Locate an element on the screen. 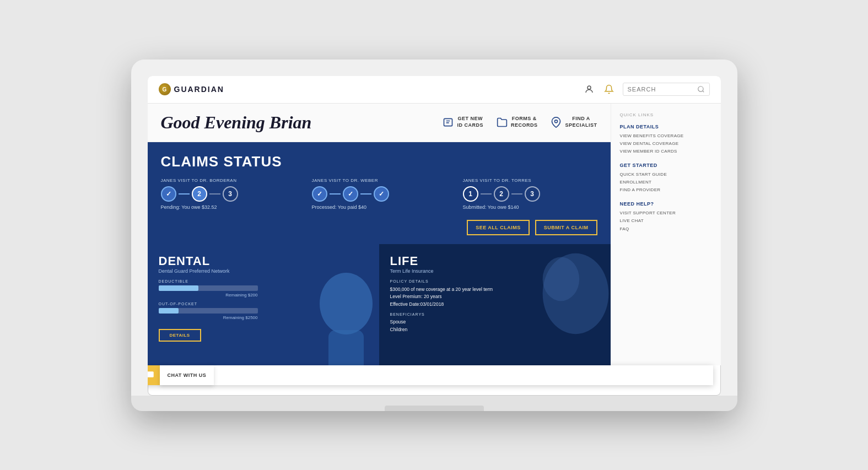 The image size is (868, 470). step-line-w2 is located at coordinates (366, 194).